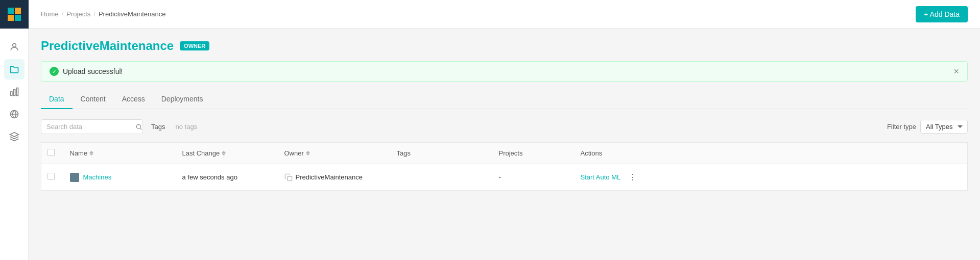 The width and height of the screenshot is (980, 260). What do you see at coordinates (103, 14) in the screenshot?
I see `breadcrumb: Home / Projects / PredictiveMaintenance` at bounding box center [103, 14].